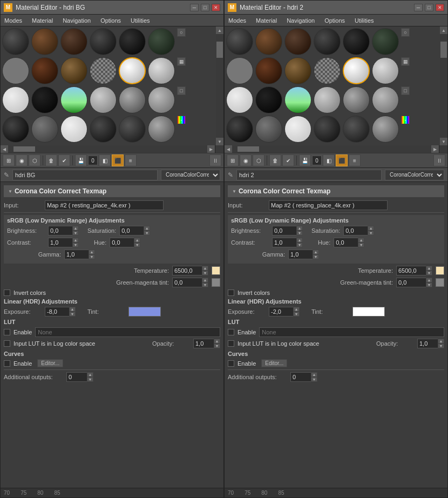  I want to click on brightness-input-1: 0,0, so click(60, 231).